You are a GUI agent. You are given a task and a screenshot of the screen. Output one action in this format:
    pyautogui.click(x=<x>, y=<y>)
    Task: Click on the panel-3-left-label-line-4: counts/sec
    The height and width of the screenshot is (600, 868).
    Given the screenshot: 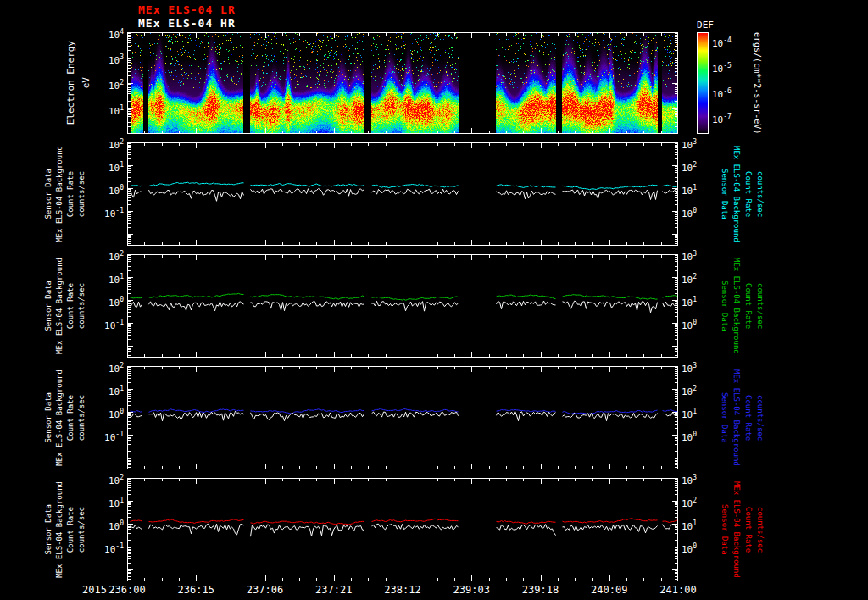 What is the action you would take?
    pyautogui.click(x=81, y=418)
    